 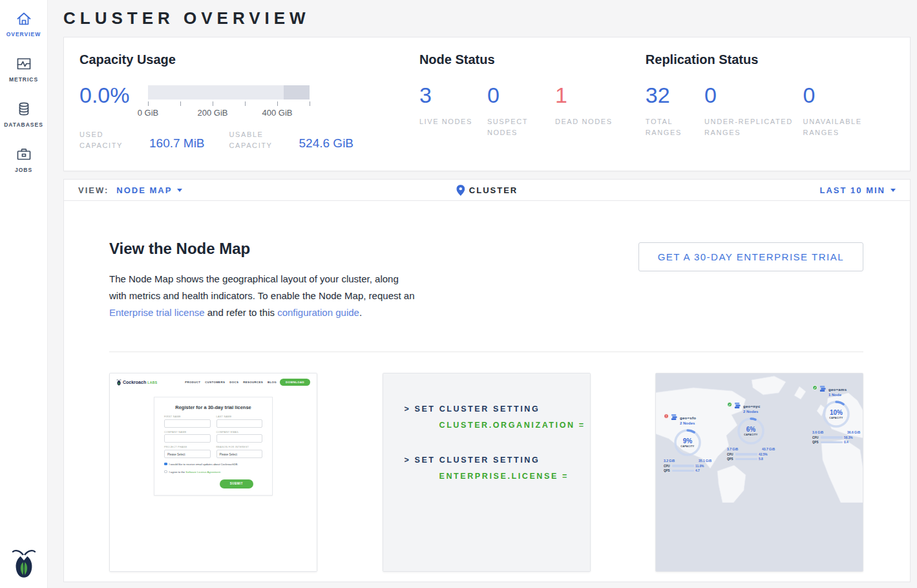 What do you see at coordinates (752, 406) in the screenshot?
I see `locality-name: geo=nyc` at bounding box center [752, 406].